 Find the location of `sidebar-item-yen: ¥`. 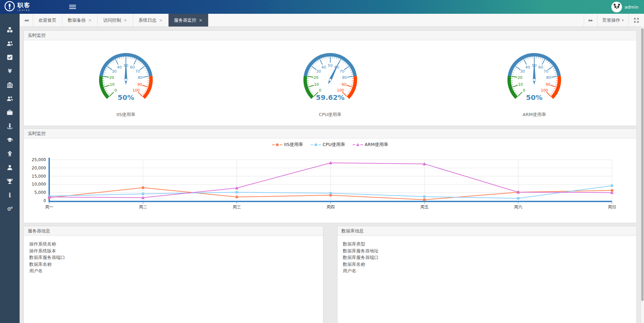

sidebar-item-yen: ¥ is located at coordinates (10, 71).